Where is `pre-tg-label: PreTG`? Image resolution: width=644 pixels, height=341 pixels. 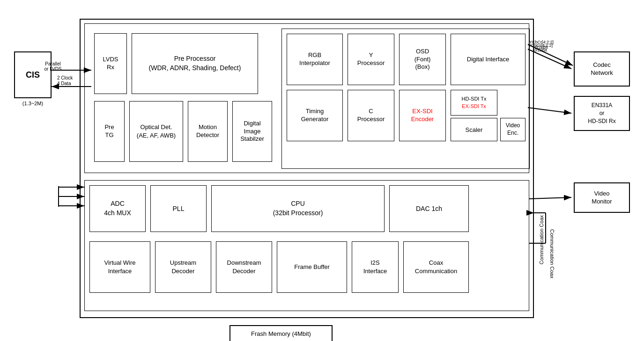
pre-tg-label: PreTG is located at coordinates (109, 131).